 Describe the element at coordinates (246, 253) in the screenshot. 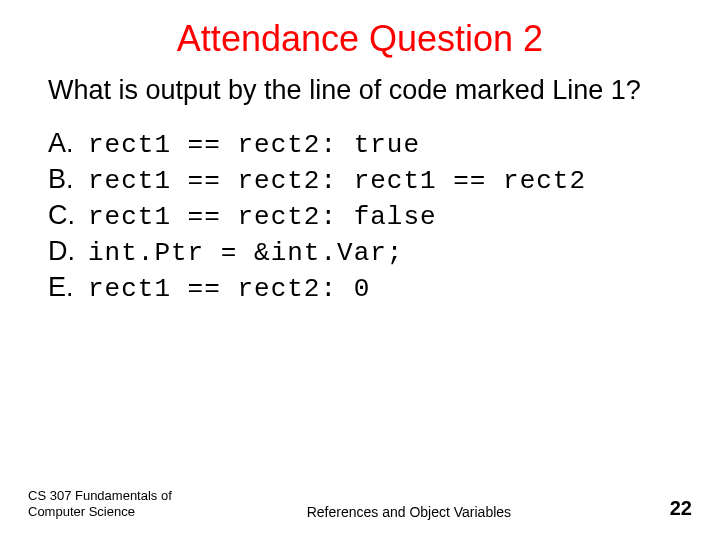

I see `option-code: int.Ptr = &int.Var;` at that location.